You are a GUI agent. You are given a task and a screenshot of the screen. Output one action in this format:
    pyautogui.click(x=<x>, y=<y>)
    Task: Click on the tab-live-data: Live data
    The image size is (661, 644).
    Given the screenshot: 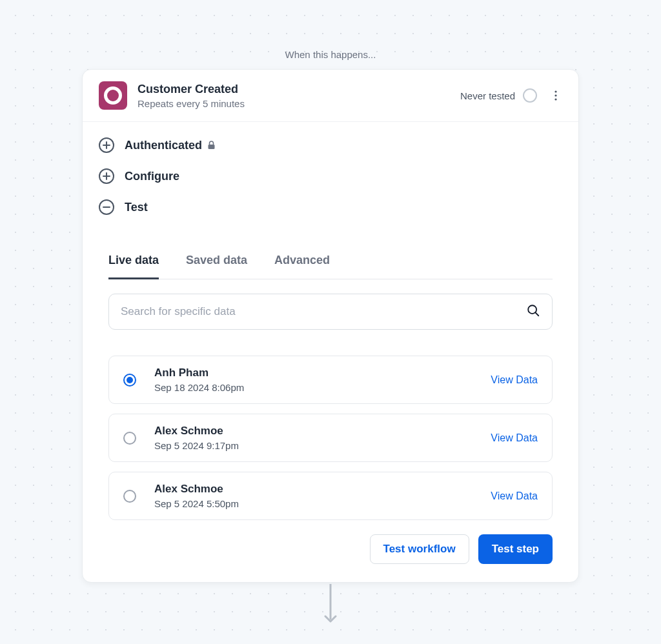 What is the action you would take?
    pyautogui.click(x=134, y=264)
    